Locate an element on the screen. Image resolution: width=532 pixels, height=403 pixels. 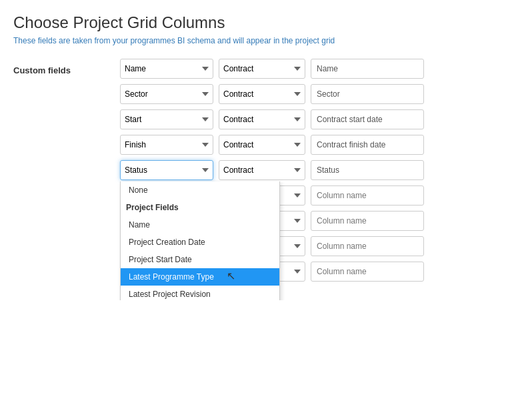
field-select-1: Name is located at coordinates (167, 69).